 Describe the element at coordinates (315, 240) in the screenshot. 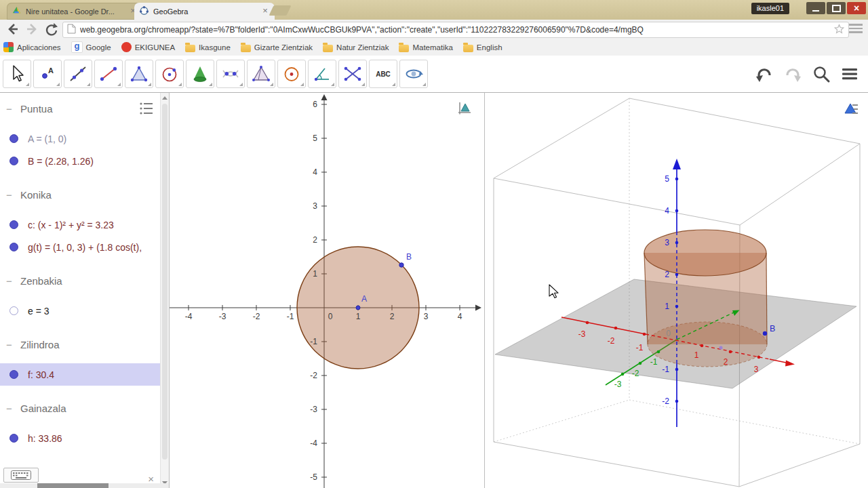

I see `tick-label: 2` at that location.